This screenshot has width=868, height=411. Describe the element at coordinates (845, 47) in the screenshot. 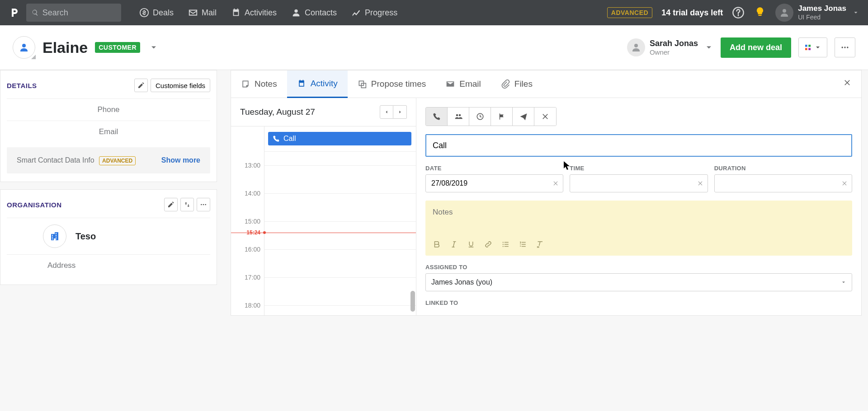

I see `more-button` at that location.